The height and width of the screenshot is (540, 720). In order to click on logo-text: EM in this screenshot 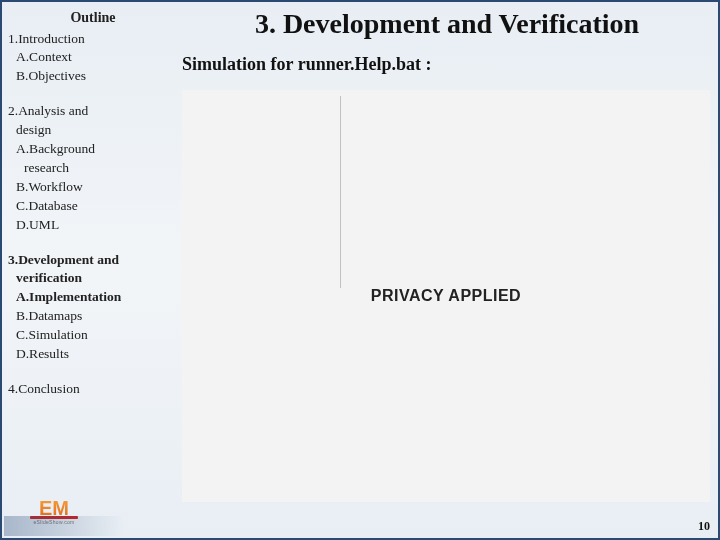, I will do `click(54, 508)`.